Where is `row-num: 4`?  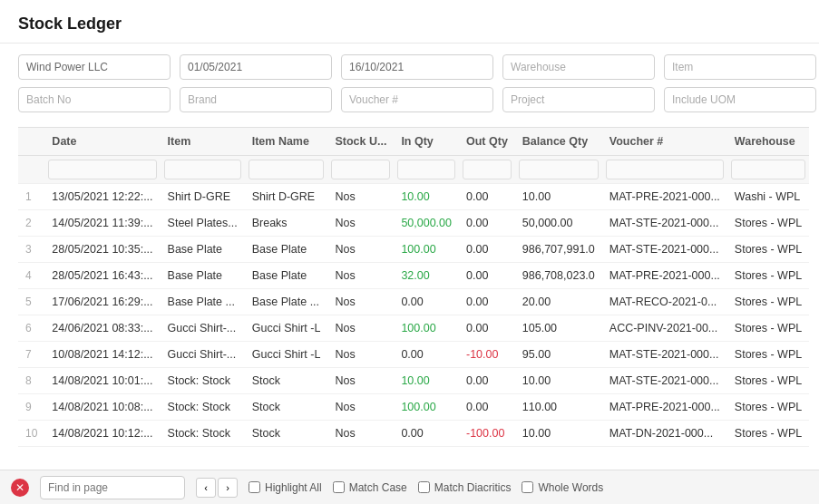
row-num: 4 is located at coordinates (31, 276).